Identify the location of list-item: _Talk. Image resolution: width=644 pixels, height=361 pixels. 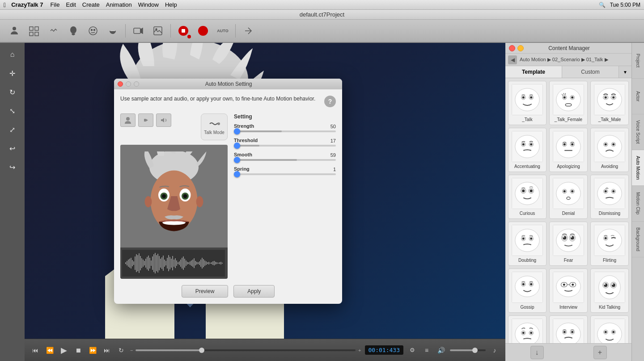
(527, 103).